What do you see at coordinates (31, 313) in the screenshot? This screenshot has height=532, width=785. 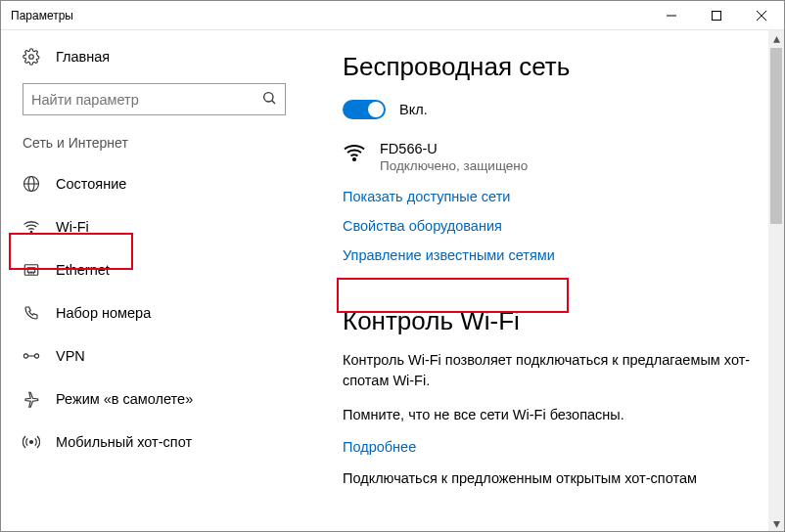 I see `dialup-icon` at bounding box center [31, 313].